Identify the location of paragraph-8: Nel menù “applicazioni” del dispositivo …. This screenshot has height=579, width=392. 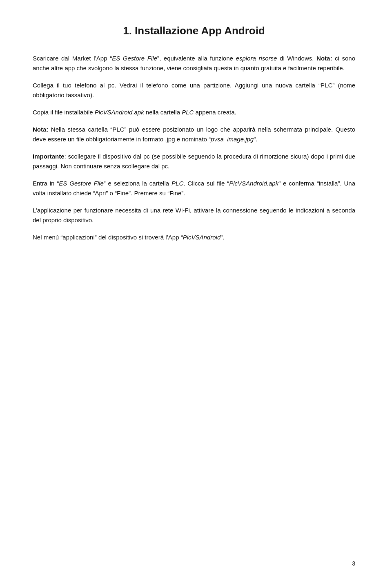
(194, 237).